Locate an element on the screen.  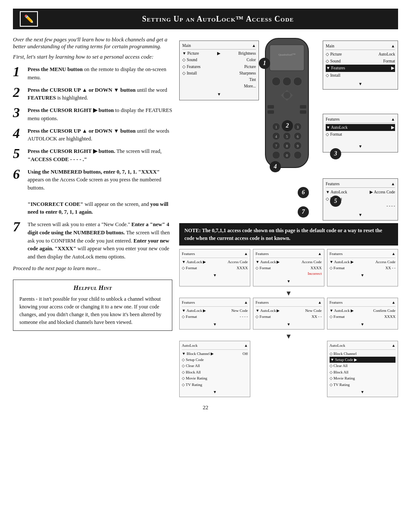
step-text-5: Press the CURSOR RIGHT ▶ button. The scr… is located at coordinates (100, 156).